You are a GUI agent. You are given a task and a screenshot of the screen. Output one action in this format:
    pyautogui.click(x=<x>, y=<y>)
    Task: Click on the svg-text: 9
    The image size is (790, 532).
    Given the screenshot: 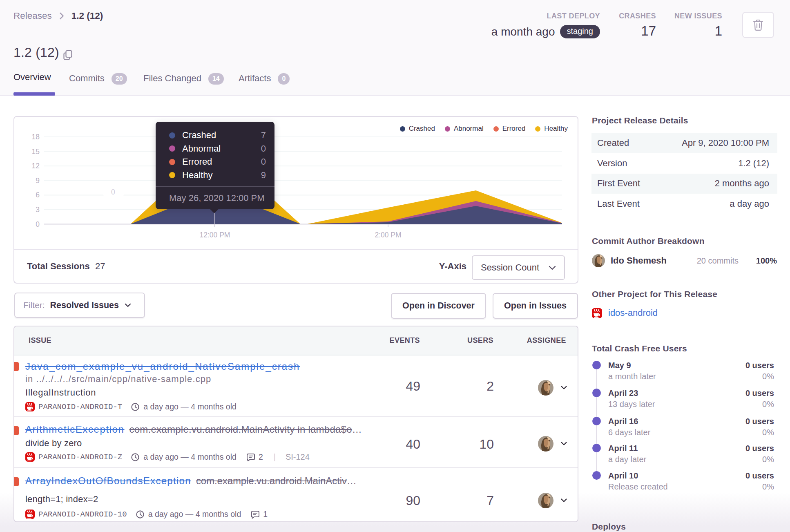 What is the action you would take?
    pyautogui.click(x=38, y=181)
    